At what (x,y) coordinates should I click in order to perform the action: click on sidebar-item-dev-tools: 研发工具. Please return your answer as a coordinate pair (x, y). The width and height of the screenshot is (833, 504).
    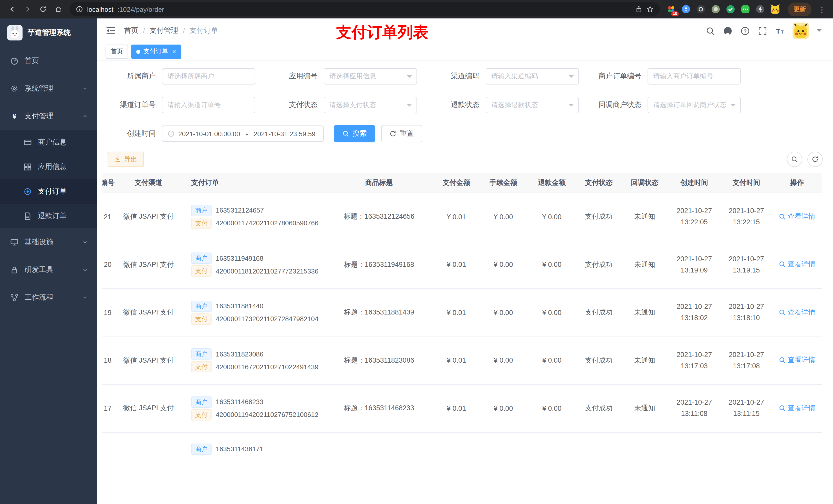
    Looking at the image, I should click on (49, 270).